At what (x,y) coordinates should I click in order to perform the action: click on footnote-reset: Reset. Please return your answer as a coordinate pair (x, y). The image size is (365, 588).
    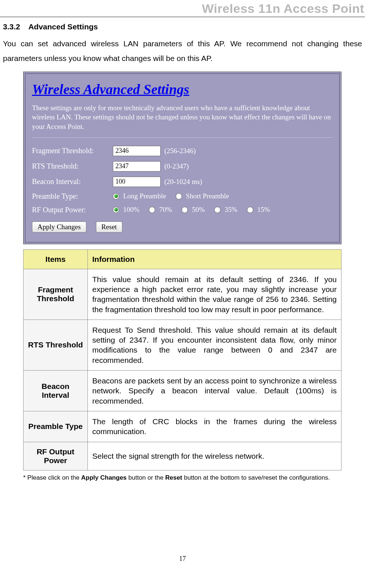
    Looking at the image, I should click on (173, 477).